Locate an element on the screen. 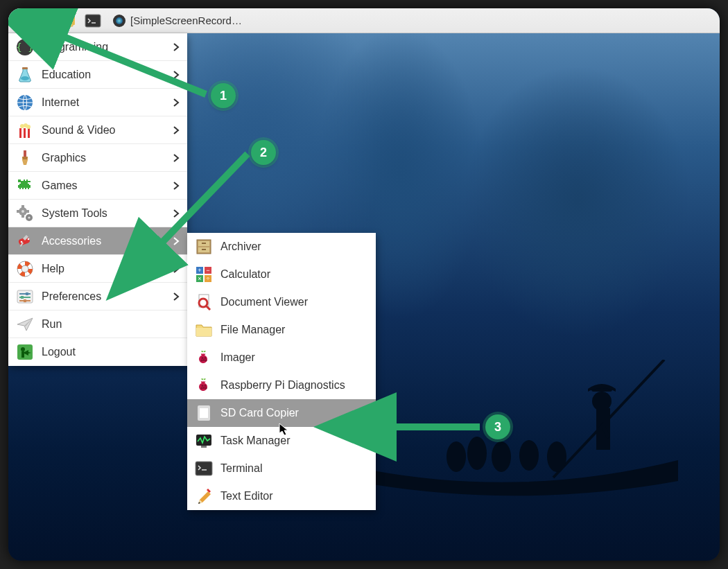  submenu-item-text-editor: Text Editor is located at coordinates (281, 496).